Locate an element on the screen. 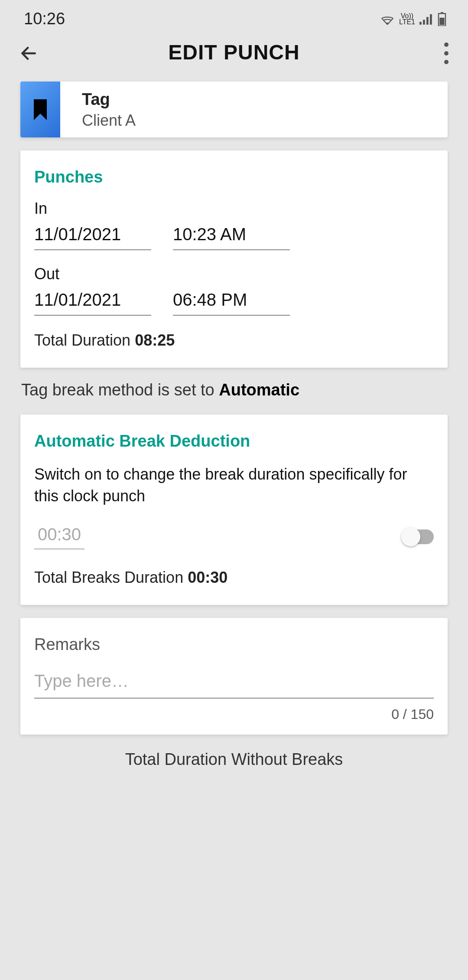  break-input-row: 00:30 is located at coordinates (234, 537).